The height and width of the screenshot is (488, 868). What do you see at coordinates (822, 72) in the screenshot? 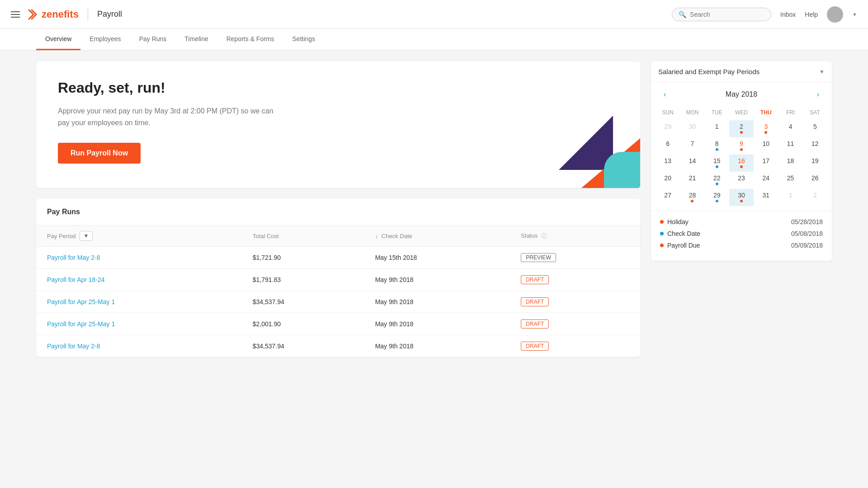
I see `dropdown-arrow-icon: ▼` at bounding box center [822, 72].